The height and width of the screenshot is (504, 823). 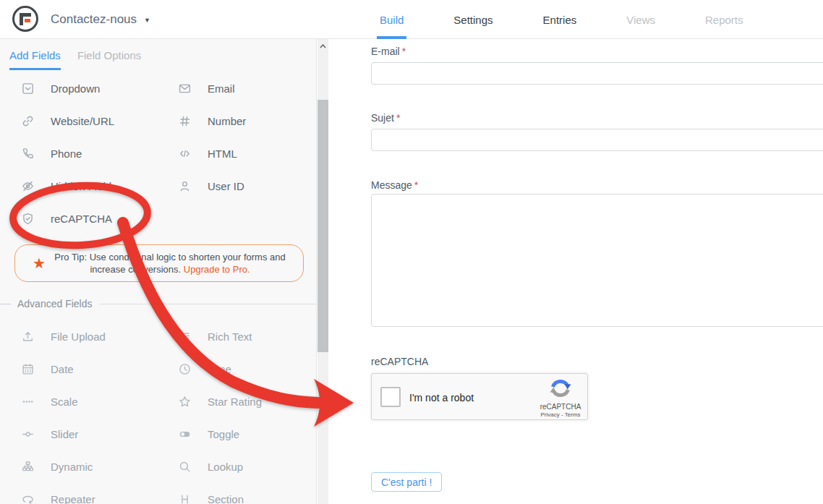 What do you see at coordinates (27, 467) in the screenshot?
I see `dynamic-icon` at bounding box center [27, 467].